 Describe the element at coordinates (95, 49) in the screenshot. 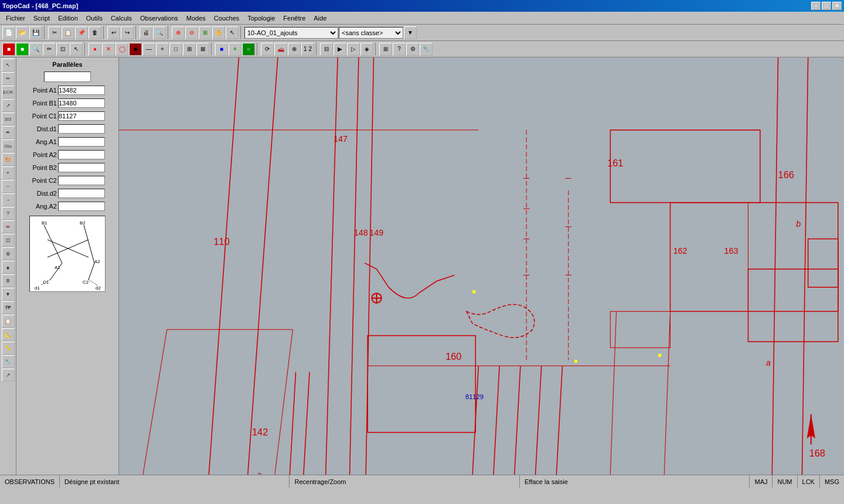

I see `draw-btn-7: ●` at that location.